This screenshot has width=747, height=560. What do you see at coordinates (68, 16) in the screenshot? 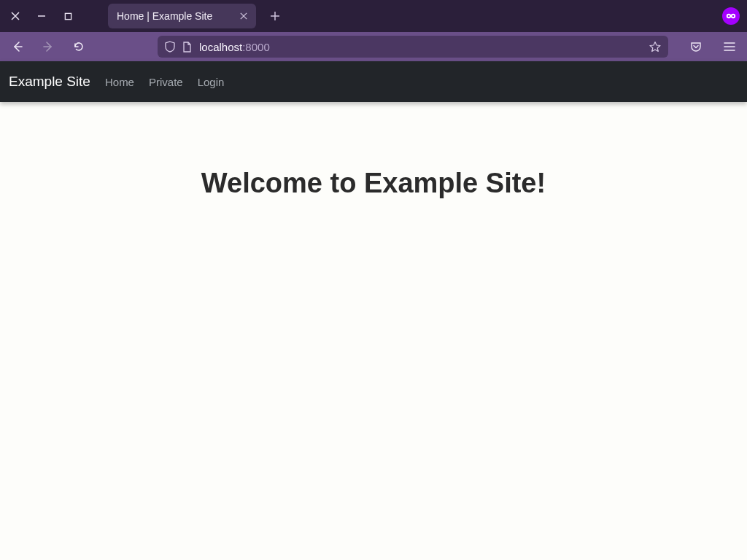
I see `window-maximize-icon` at bounding box center [68, 16].